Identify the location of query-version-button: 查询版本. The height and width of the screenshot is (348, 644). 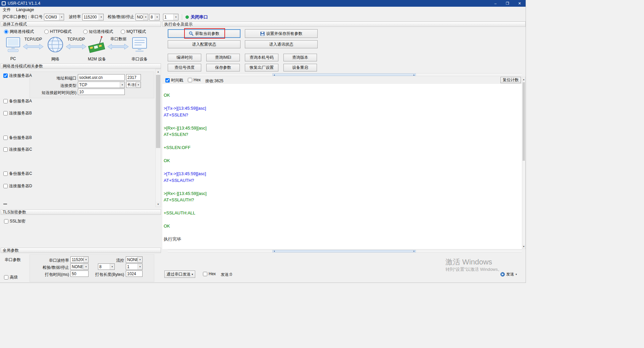
(300, 58).